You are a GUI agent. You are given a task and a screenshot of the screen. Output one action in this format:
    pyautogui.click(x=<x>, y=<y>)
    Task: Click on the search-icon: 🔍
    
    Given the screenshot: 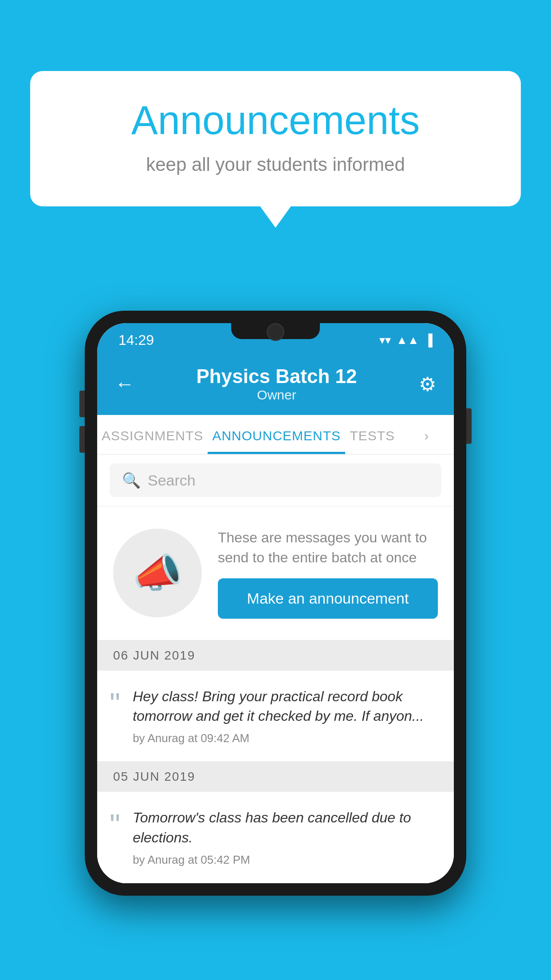 What is the action you would take?
    pyautogui.click(x=131, y=480)
    